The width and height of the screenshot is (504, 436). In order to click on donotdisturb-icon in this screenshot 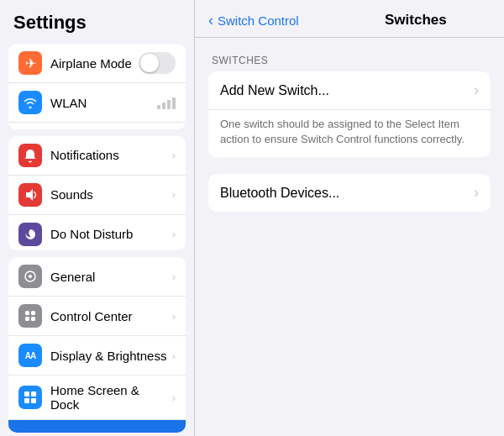, I will do `click(30, 234)`.